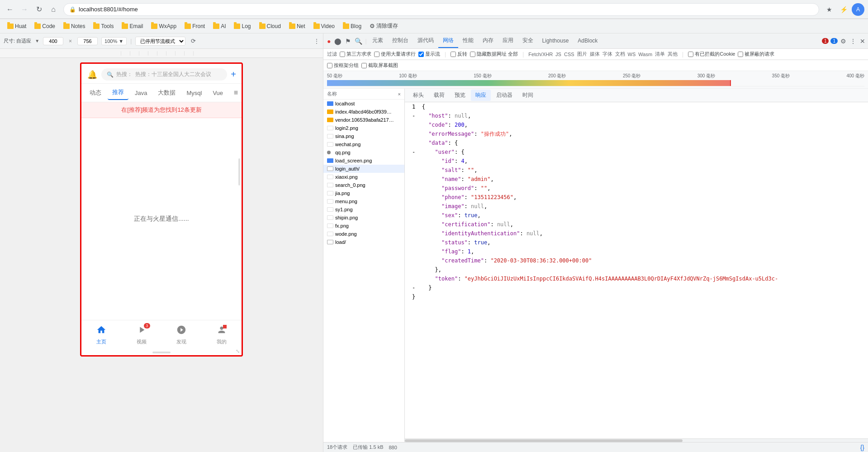  I want to click on bookmark-tools: Tools, so click(103, 26).